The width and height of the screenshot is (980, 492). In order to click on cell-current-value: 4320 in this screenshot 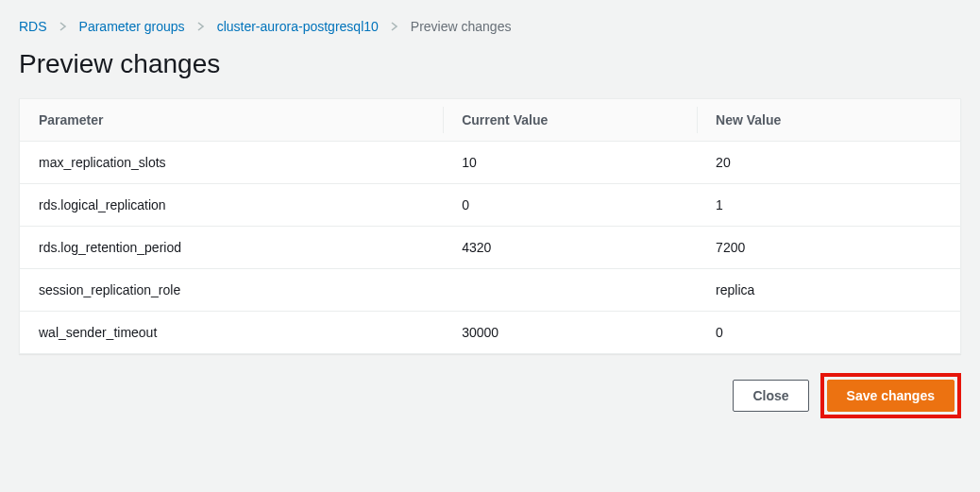, I will do `click(570, 247)`.